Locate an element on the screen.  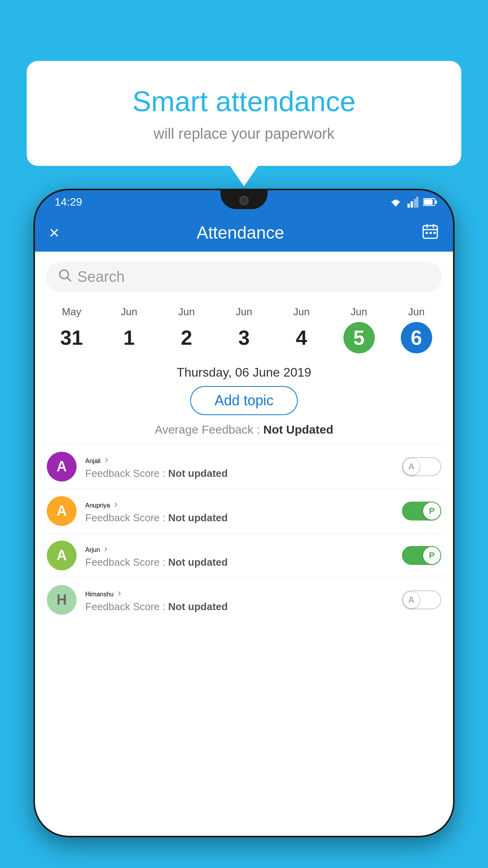
toggle-container-3: A is located at coordinates (422, 600).